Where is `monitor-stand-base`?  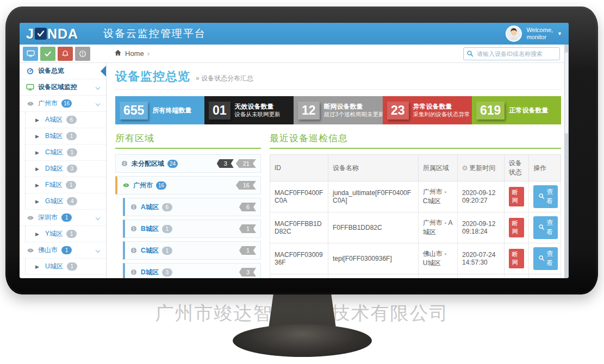
monitor-stand-base is located at coordinates (302, 341).